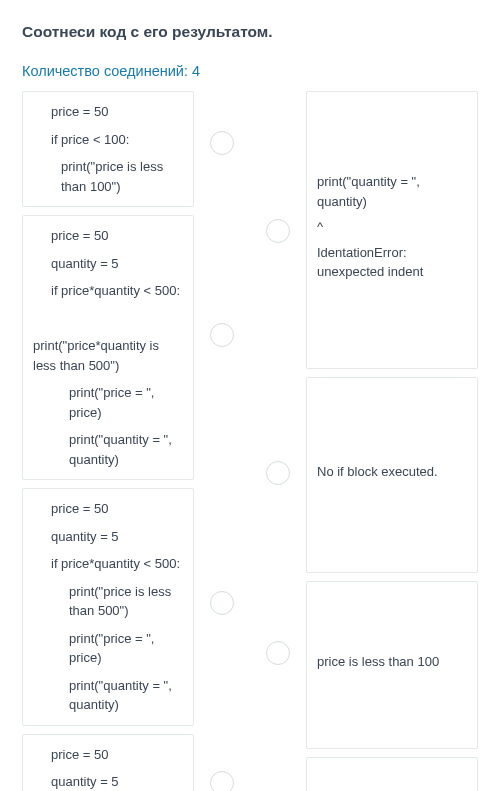  What do you see at coordinates (108, 356) in the screenshot?
I see `code-line: print("price*quantity is less than 500")` at bounding box center [108, 356].